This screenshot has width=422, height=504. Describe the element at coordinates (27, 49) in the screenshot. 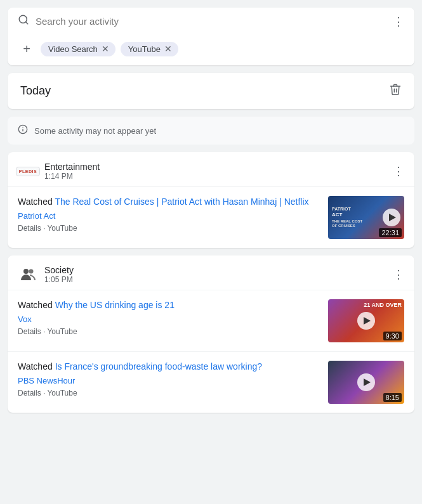

I see `add-filter-button: +` at that location.